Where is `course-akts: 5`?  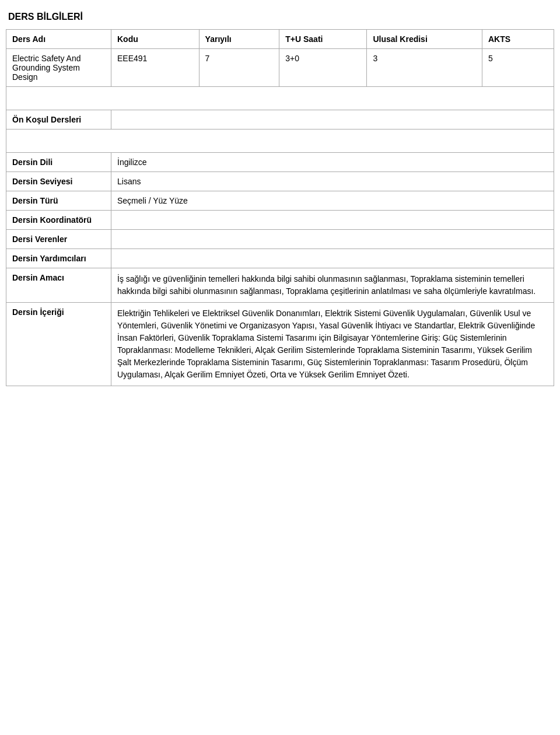
course-akts: 5 is located at coordinates (518, 68).